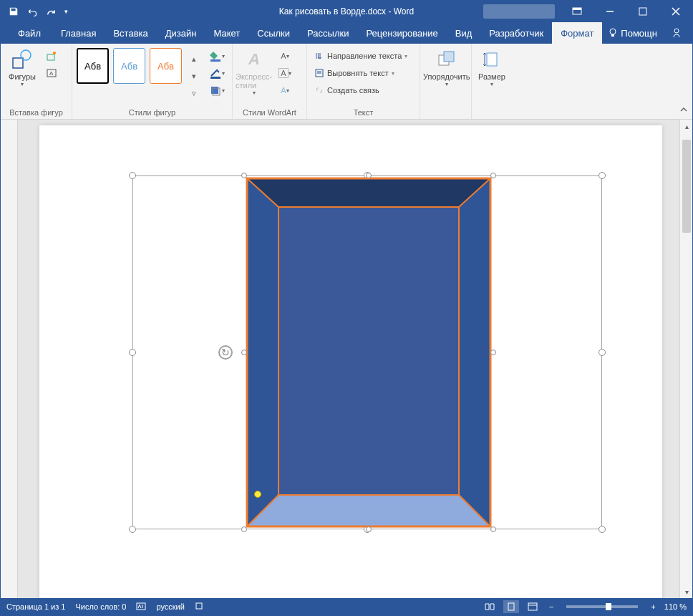 This screenshot has height=616, width=693. I want to click on print-layout-button, so click(511, 607).